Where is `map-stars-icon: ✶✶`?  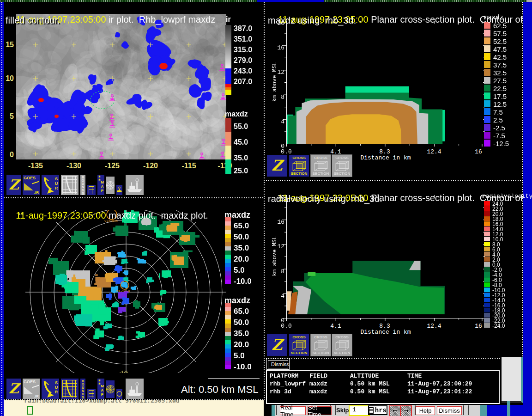 map-stars-icon: ✶✶ is located at coordinates (100, 178).